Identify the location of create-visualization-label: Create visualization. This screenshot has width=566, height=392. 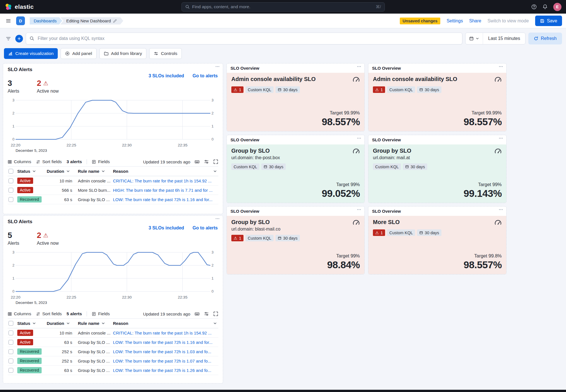
(35, 54).